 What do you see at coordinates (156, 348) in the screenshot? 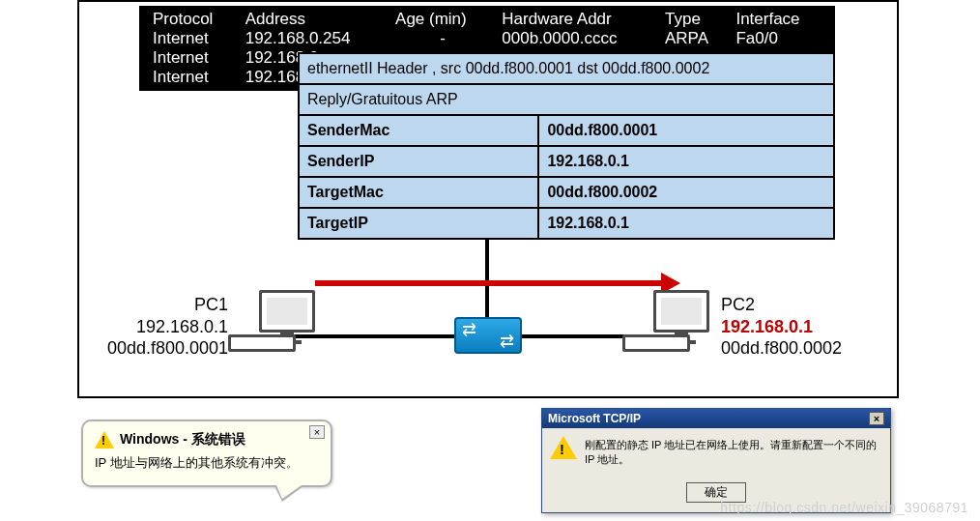
I see `pc1-mac: 00dd.f800.0001` at bounding box center [156, 348].